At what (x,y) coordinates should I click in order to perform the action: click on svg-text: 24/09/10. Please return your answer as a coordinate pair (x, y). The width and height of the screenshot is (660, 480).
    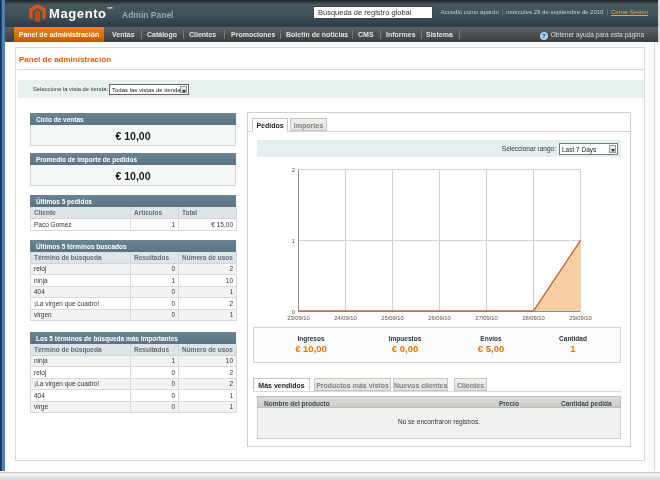
    Looking at the image, I should click on (346, 318).